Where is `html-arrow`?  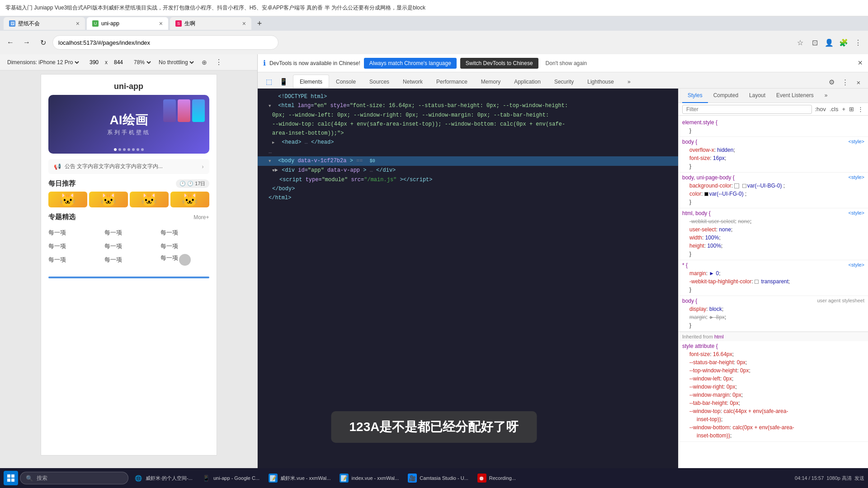 html-arrow is located at coordinates (271, 106).